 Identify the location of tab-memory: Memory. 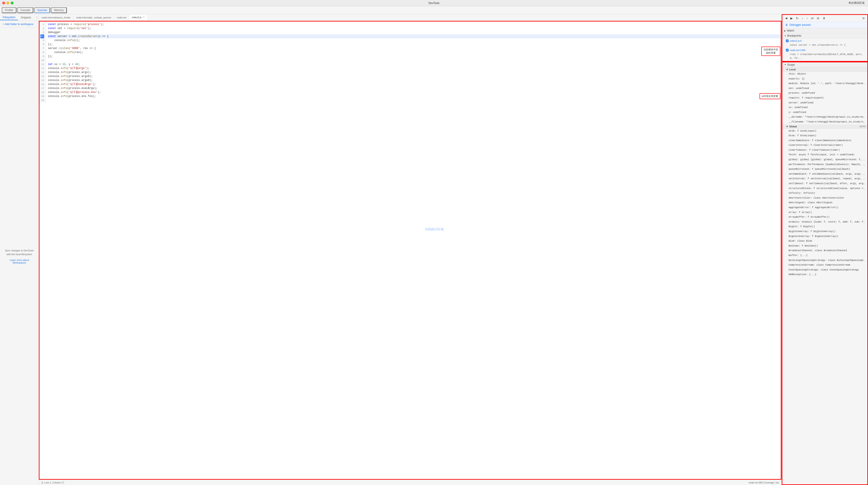
(59, 10).